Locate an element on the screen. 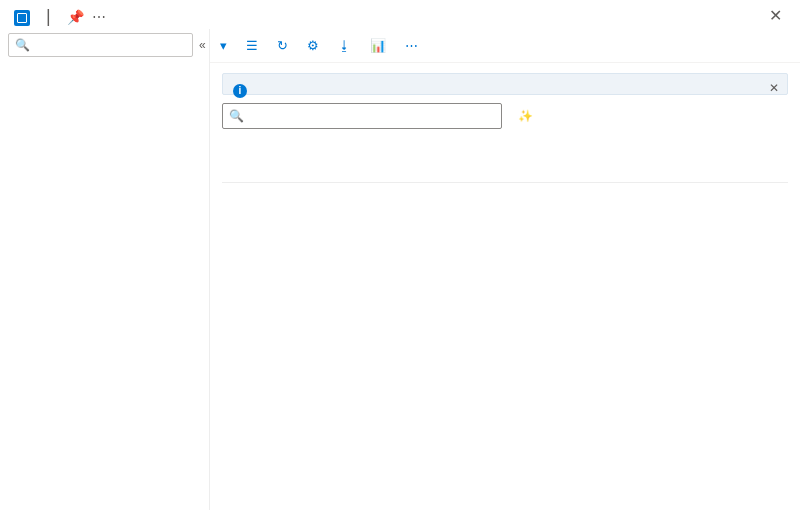  download-csv-button: ⭳ is located at coordinates (347, 46).